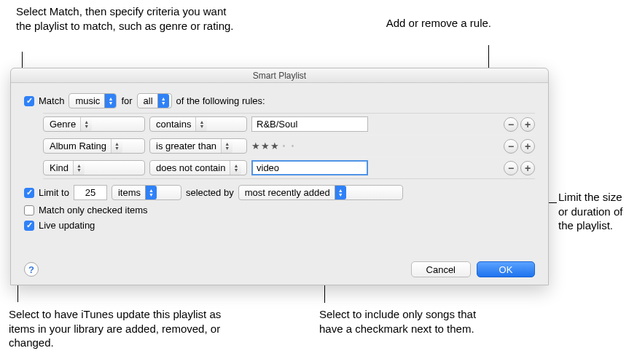 This screenshot has height=364, width=637. Describe the element at coordinates (173, 124) in the screenshot. I see `rule-op-value: contains` at that location.